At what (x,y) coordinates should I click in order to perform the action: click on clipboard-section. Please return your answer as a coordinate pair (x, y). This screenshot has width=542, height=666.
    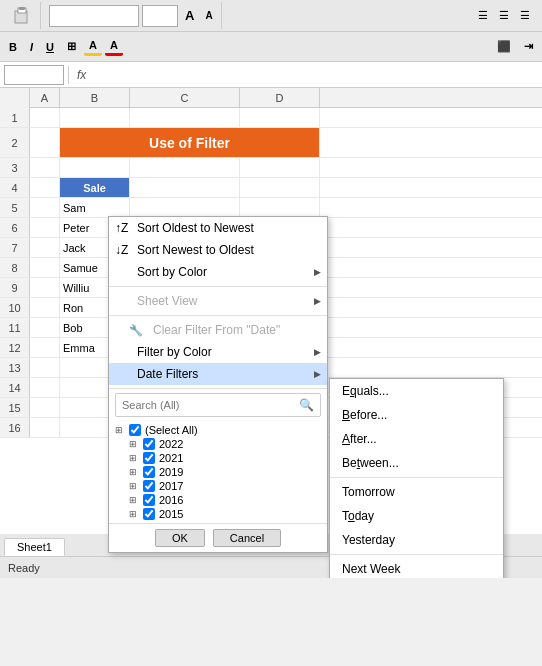
    Looking at the image, I should click on (22, 16).